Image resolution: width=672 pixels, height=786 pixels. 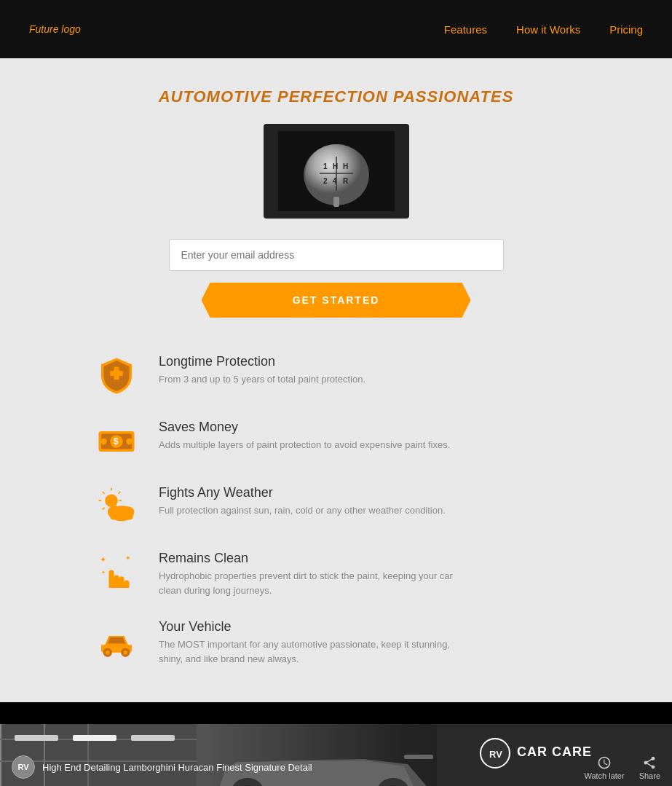 I want to click on car-icon, so click(x=116, y=641).